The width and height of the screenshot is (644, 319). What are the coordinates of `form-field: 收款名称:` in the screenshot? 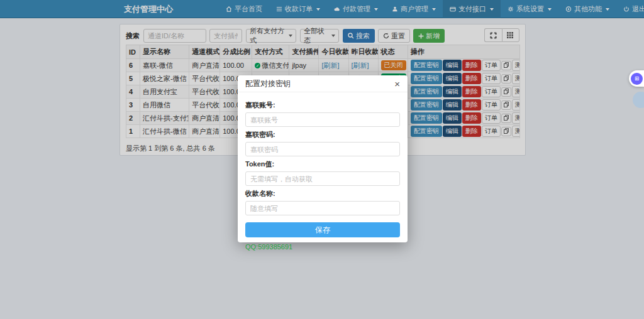 It's located at (323, 202).